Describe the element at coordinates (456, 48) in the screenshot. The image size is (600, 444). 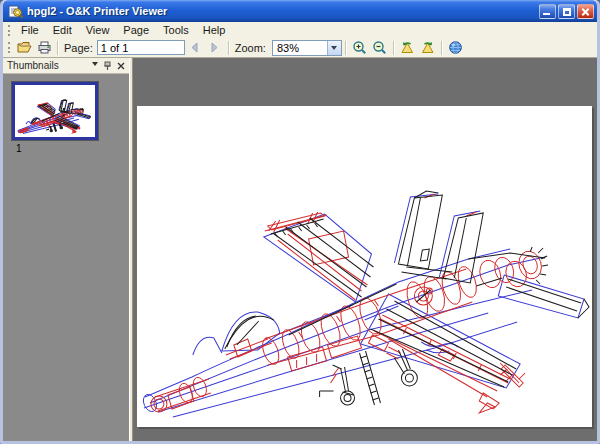
I see `about-icon` at that location.